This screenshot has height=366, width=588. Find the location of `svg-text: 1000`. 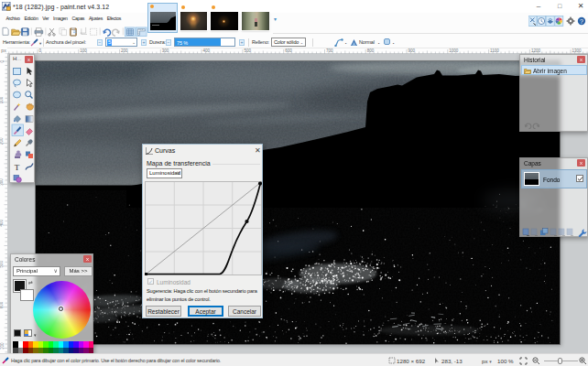

svg-text: 1000 is located at coordinates (454, 51).